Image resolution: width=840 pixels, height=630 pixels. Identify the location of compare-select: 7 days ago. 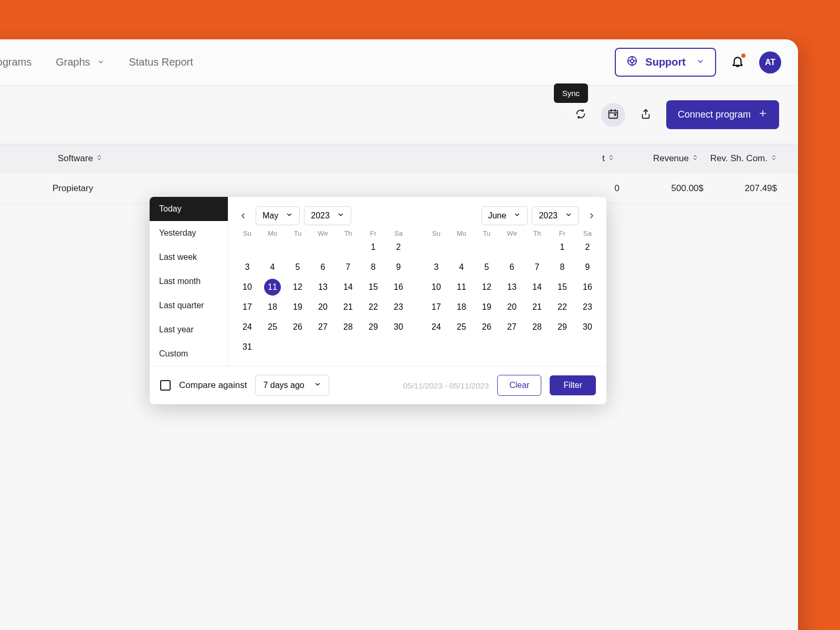
(292, 385).